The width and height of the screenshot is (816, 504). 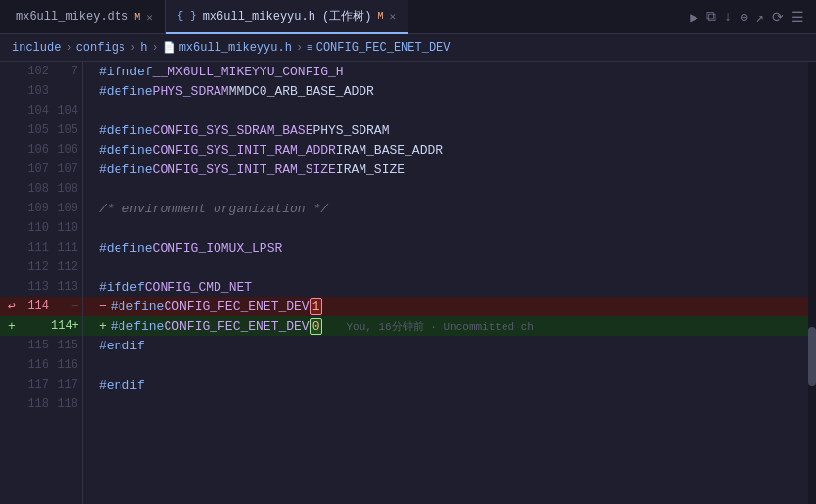 I want to click on code-line-114-add: + #define CONFIG_FEC_ENET_DEV 0 You, 16分…, so click(x=450, y=326).